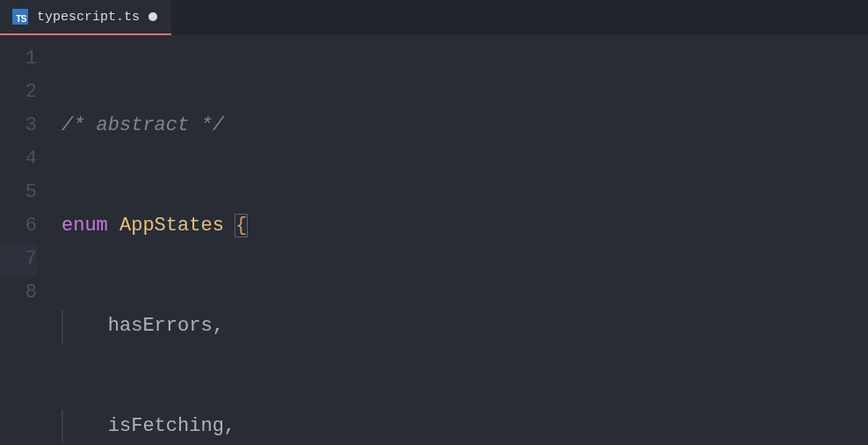  What do you see at coordinates (142, 125) in the screenshot?
I see `token-comment: /* abstract */` at bounding box center [142, 125].